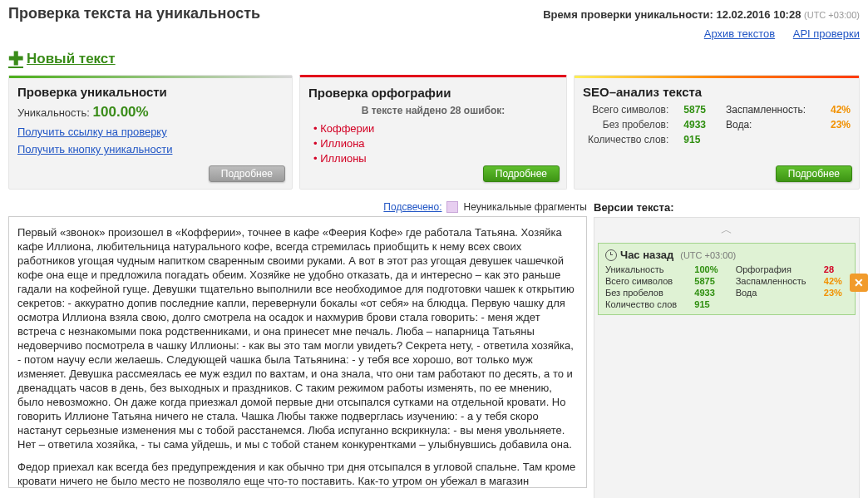  What do you see at coordinates (150, 132) in the screenshot?
I see `uniqueness-box: Проверка уникальности Уникальность: 100.…` at bounding box center [150, 132].